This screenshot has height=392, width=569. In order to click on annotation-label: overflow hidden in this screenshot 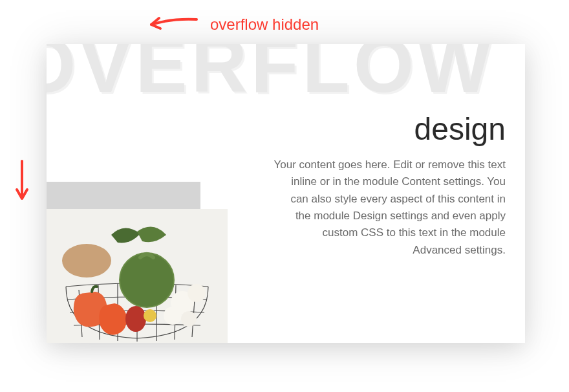, I will do `click(264, 25)`.